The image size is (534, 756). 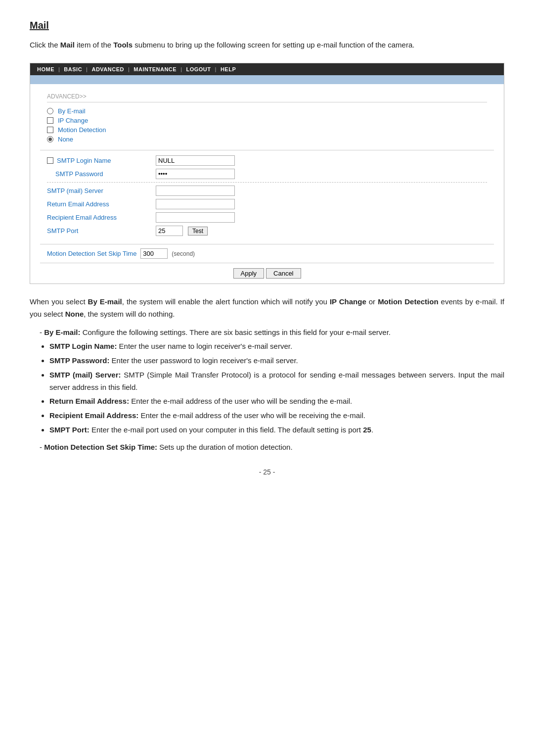 What do you see at coordinates (155, 69) in the screenshot?
I see `nav-maintenance: MAINTENANCE` at bounding box center [155, 69].